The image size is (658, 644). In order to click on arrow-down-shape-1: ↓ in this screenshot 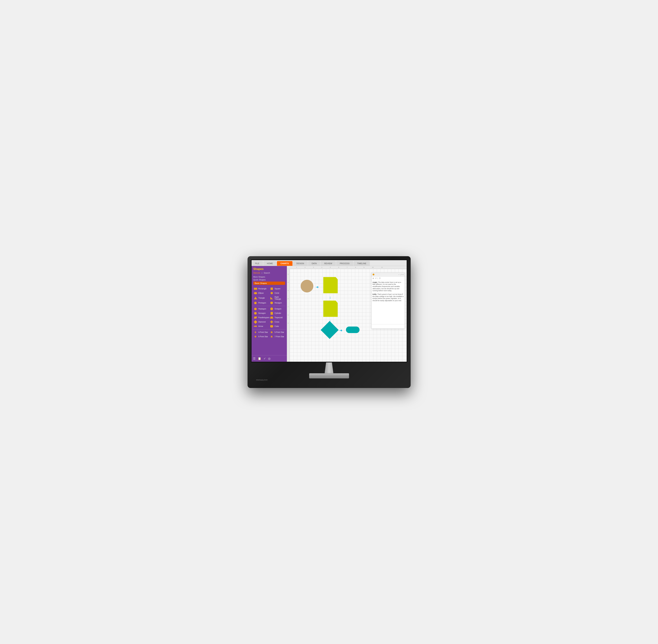, I will do `click(330, 297)`.